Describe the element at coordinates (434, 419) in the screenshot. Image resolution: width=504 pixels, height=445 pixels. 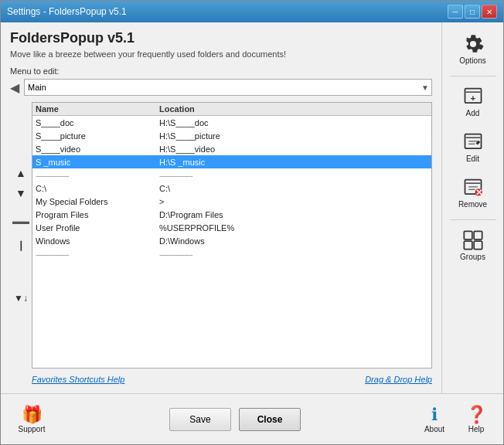
I see `about-button: ℹ About` at that location.